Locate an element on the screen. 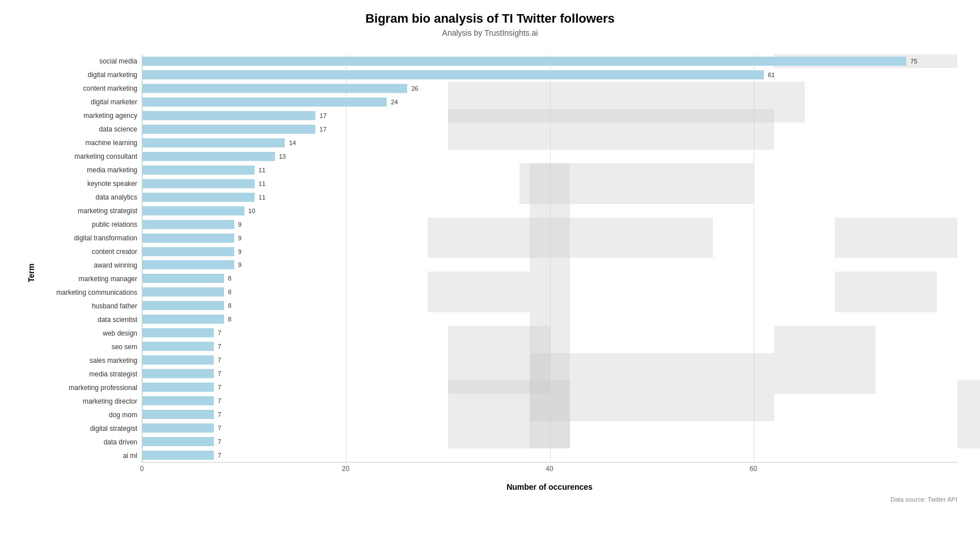 The image size is (980, 551). y-label: marketing consultant is located at coordinates (91, 156).